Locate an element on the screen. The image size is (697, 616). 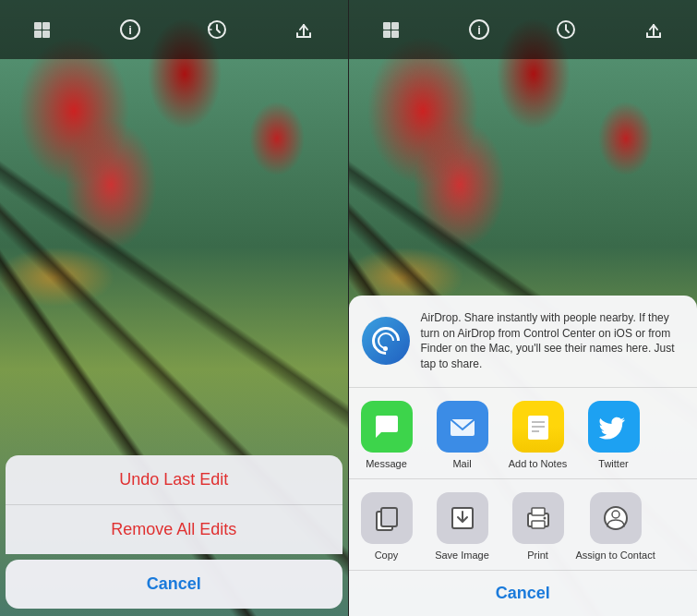
notes-app-item: Add to Notes is located at coordinates (538, 435).